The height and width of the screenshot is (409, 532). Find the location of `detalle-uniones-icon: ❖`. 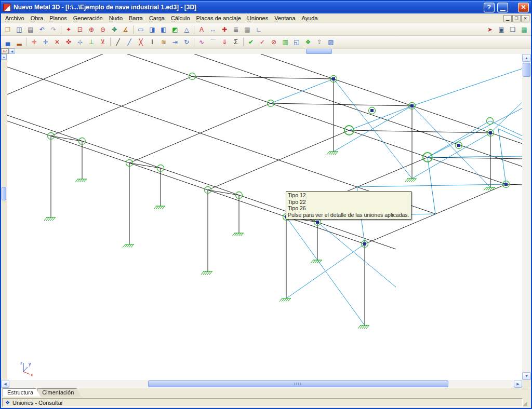

detalle-uniones-icon: ❖ is located at coordinates (308, 42).